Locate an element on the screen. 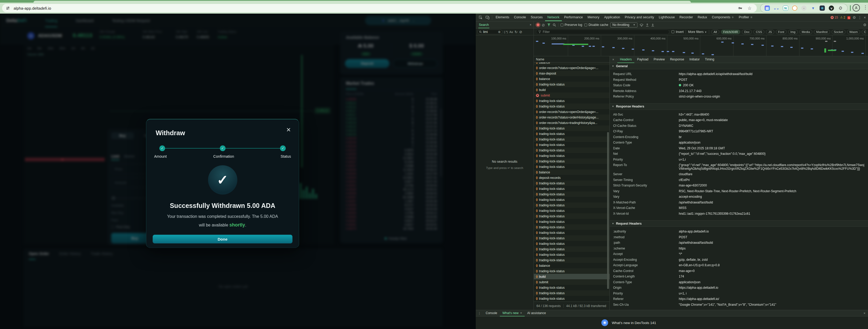 Image resolution: width=868 pixels, height=329 pixels. requests-name-header: Name is located at coordinates (571, 59).